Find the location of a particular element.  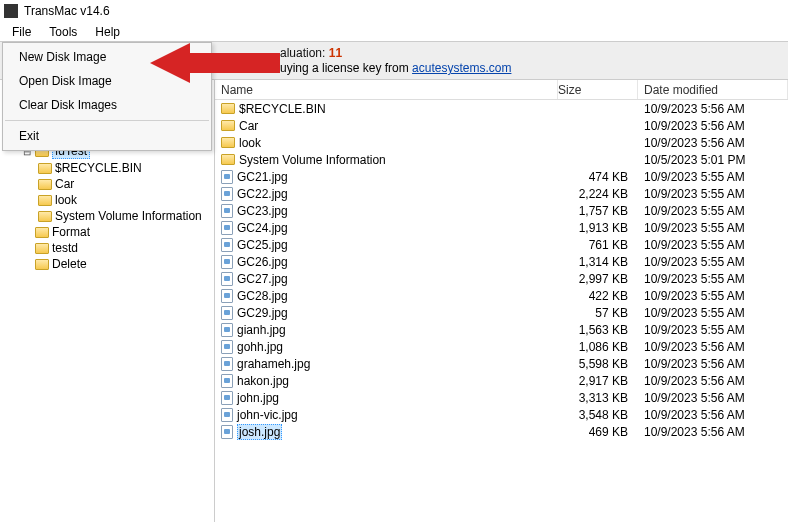

file-size: 3,313 KB is located at coordinates (598, 398).